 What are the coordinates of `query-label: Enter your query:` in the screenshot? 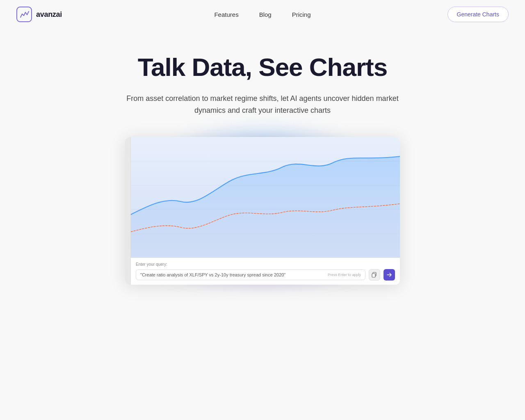 It's located at (265, 264).